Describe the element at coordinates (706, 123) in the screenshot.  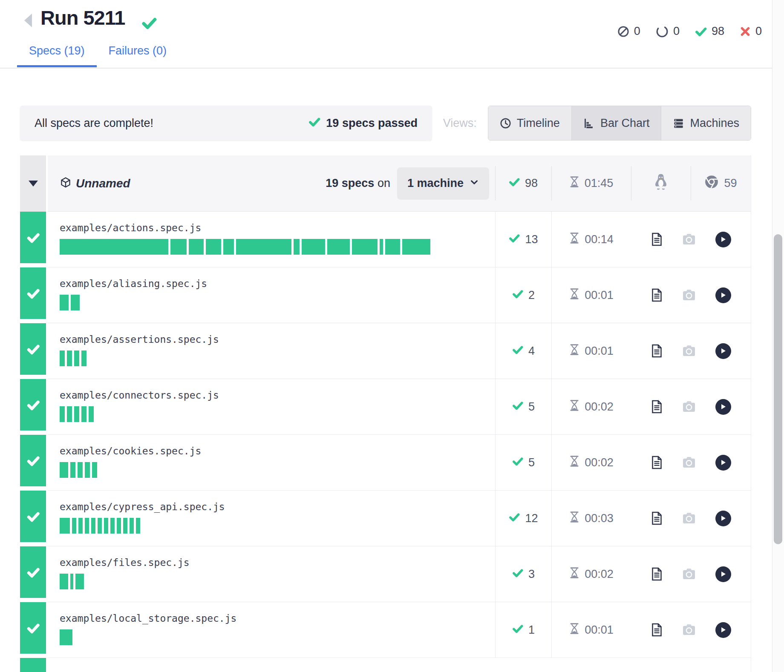
I see `view-machines-button: Machines` at that location.